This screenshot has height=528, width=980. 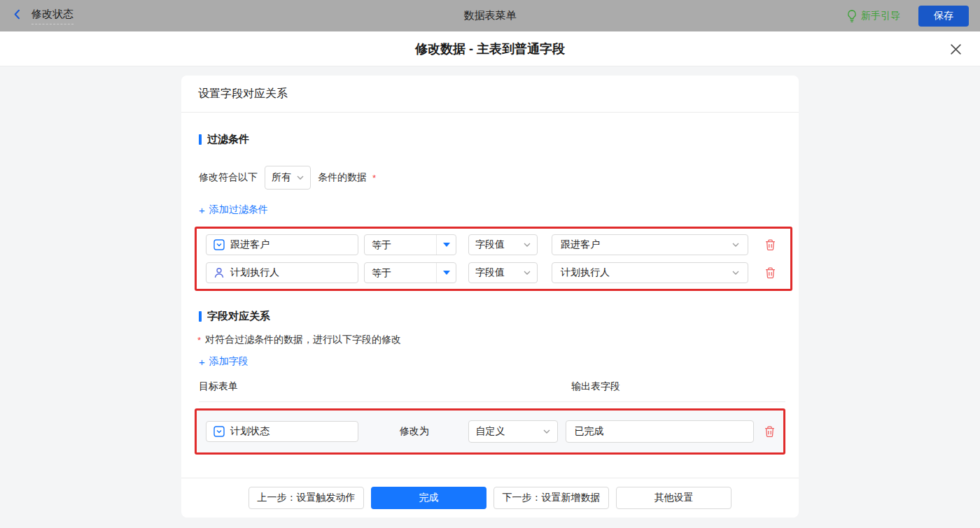 I want to click on add-filter-condition-link: + 添加过滤条件, so click(x=234, y=210).